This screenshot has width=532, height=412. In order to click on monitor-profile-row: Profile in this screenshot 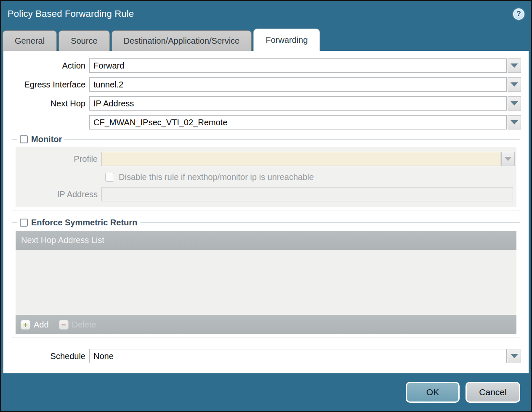, I will do `click(265, 159)`.